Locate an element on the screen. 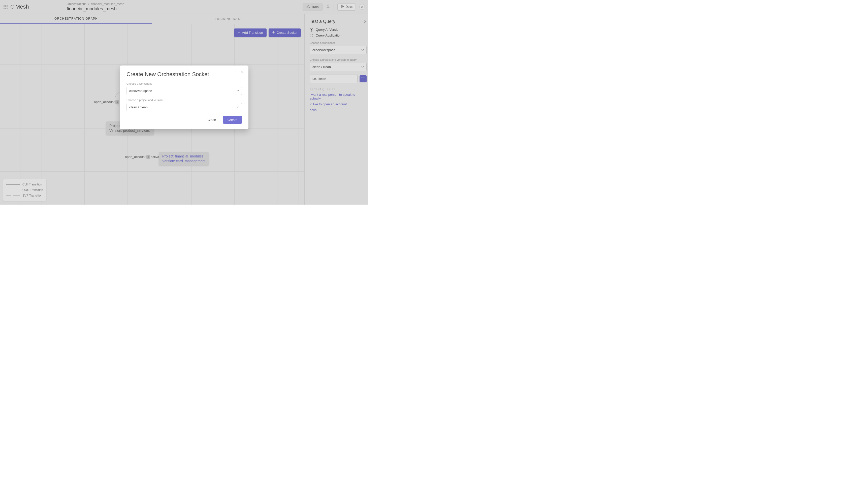 This screenshot has width=868, height=482. modal-footer: Close Create is located at coordinates (184, 120).